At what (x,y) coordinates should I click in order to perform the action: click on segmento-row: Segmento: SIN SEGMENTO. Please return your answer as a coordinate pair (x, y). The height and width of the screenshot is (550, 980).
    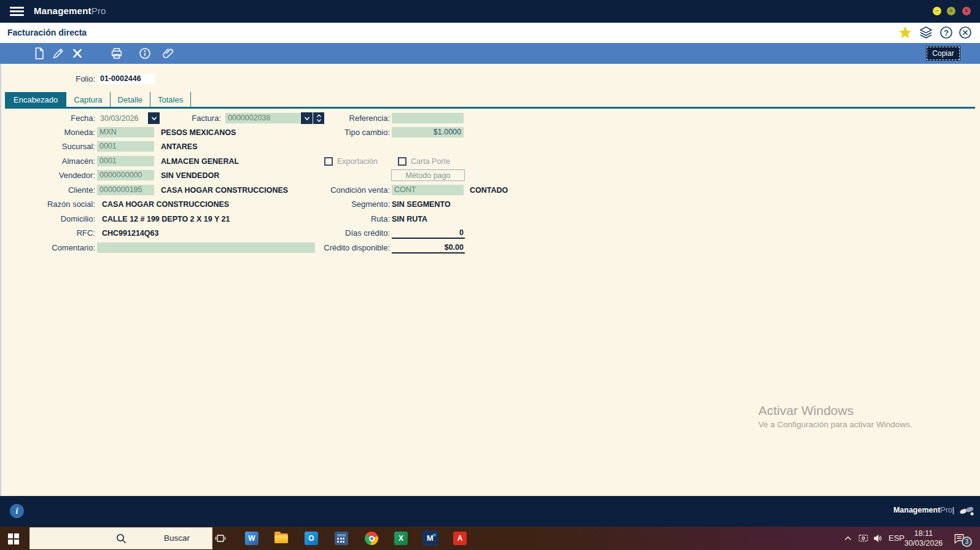
    Looking at the image, I should click on (385, 204).